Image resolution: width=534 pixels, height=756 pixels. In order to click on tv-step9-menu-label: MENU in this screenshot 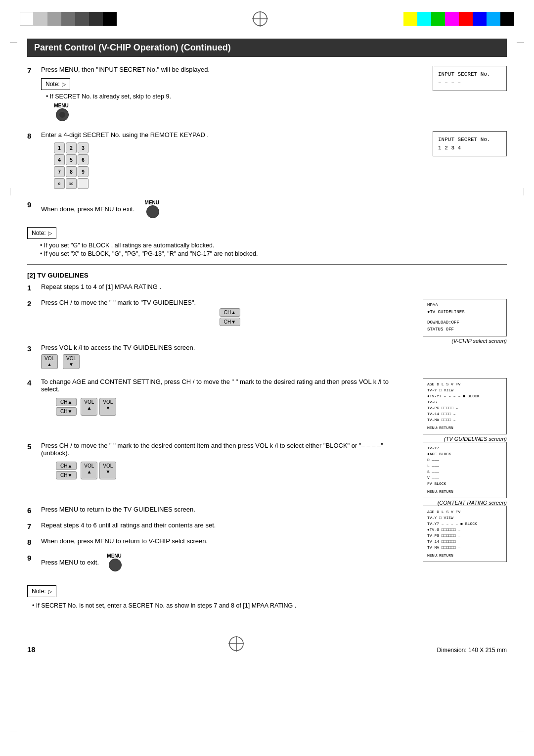, I will do `click(114, 556)`.